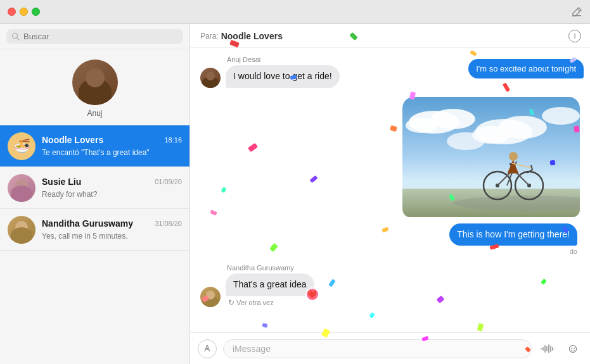 Image resolution: width=590 pixels, height=364 pixels. What do you see at coordinates (390, 286) in the screenshot?
I see `message-row: Nanditha Guruswamy That's a great idea ❤…` at bounding box center [390, 286].